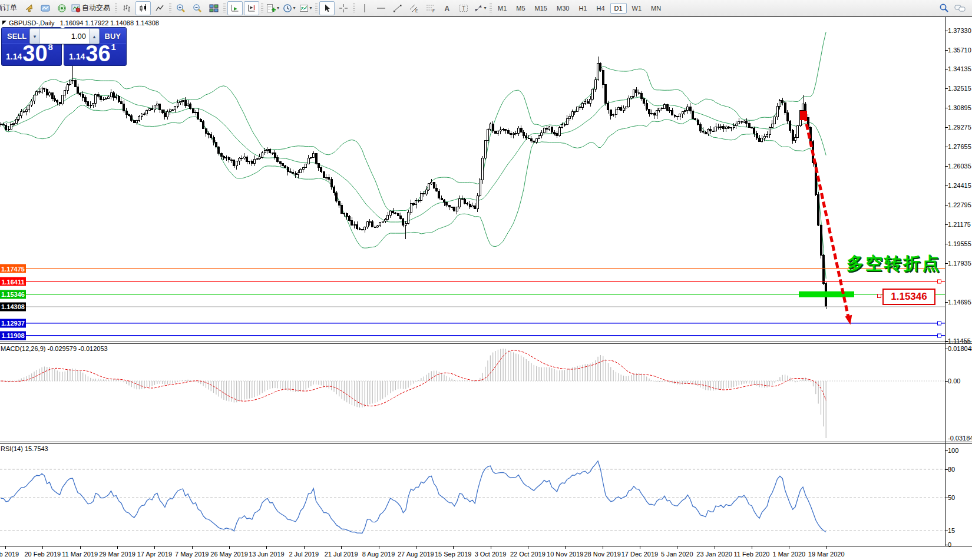  I want to click on price-tick-label: 1.37330, so click(960, 31).